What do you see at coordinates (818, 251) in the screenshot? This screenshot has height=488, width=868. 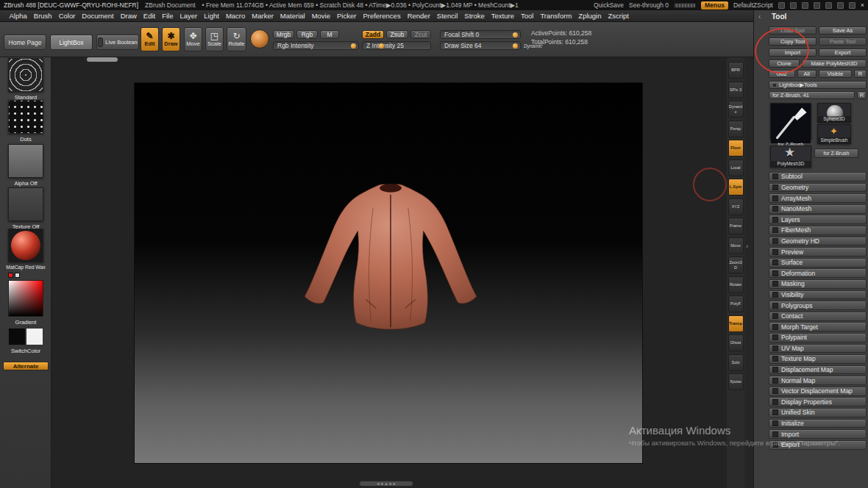 I see `tool-section: Preview` at bounding box center [818, 251].